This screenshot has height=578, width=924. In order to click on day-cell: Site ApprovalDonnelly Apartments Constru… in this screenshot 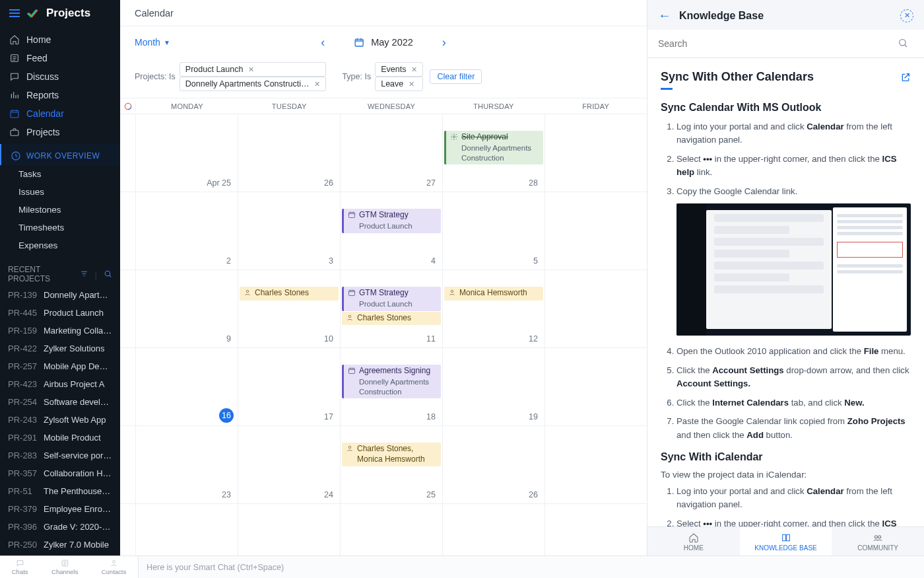, I will do `click(494, 153)`.